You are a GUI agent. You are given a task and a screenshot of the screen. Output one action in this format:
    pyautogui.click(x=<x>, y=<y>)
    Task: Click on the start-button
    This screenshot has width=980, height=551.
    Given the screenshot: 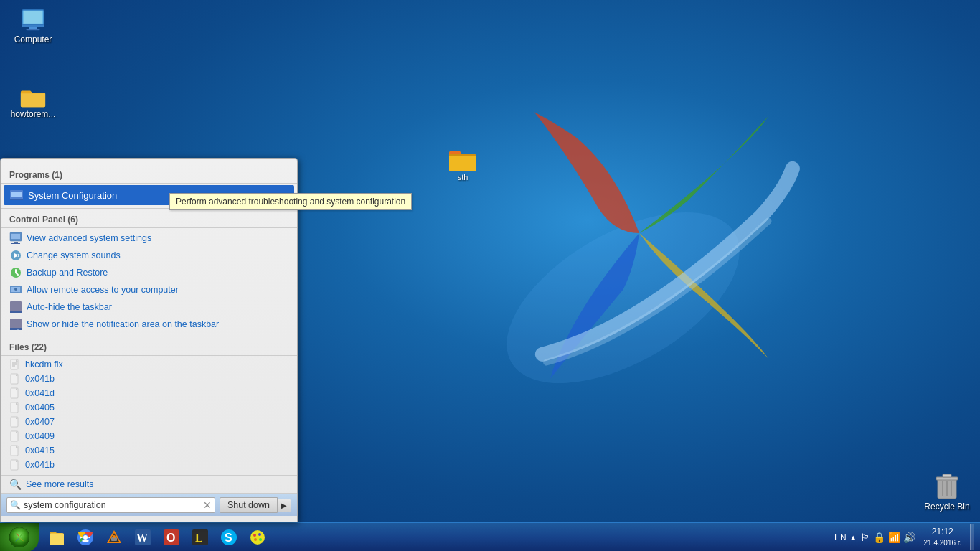 What is the action you would take?
    pyautogui.click(x=19, y=537)
    